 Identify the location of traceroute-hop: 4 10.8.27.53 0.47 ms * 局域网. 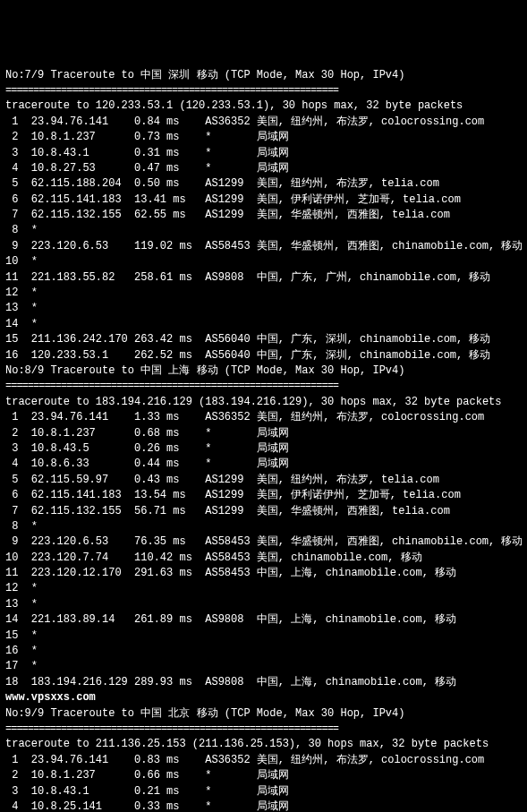
(263, 168).